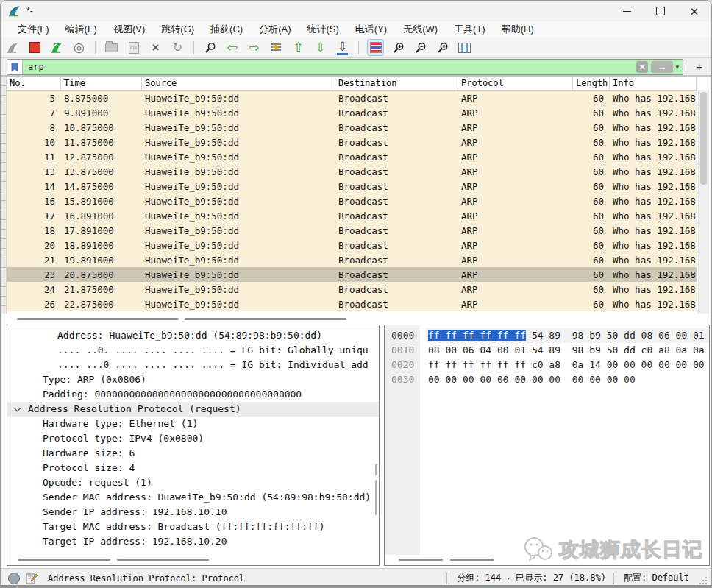  Describe the element at coordinates (656, 578) in the screenshot. I see `status-profile: 配置: Default` at that location.